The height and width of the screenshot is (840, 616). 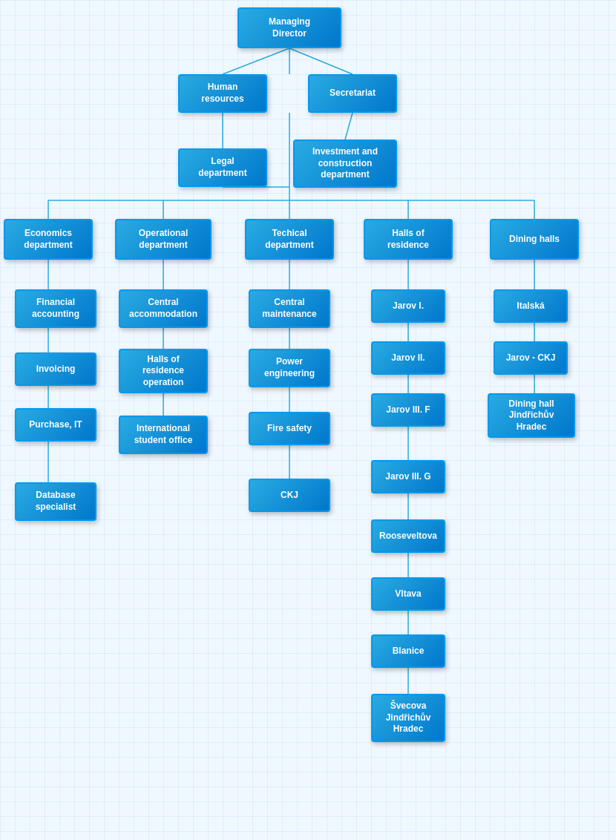 What do you see at coordinates (408, 536) in the screenshot?
I see `rooseveltova: Rooseveltova` at bounding box center [408, 536].